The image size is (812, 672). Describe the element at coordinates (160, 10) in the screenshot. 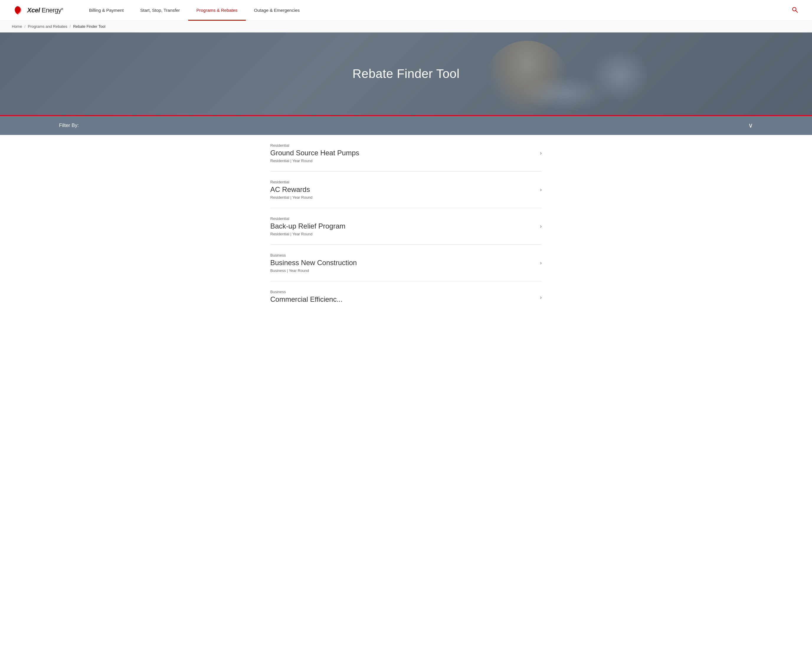

I see `nav-start-stop: Start, Stop, Transfer` at that location.